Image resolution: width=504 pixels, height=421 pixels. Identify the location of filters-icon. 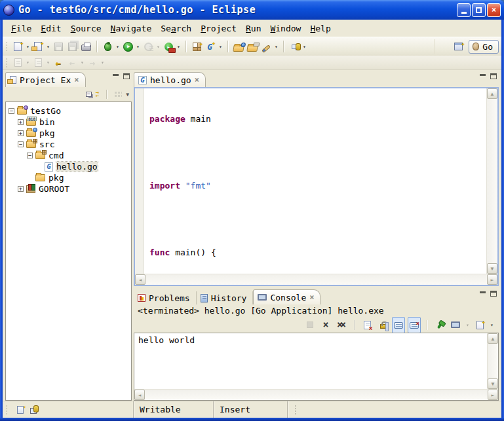
(118, 94).